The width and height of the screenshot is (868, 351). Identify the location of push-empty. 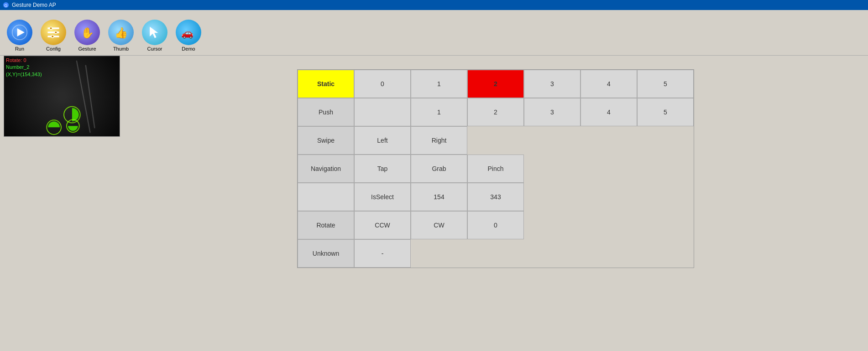
(382, 112).